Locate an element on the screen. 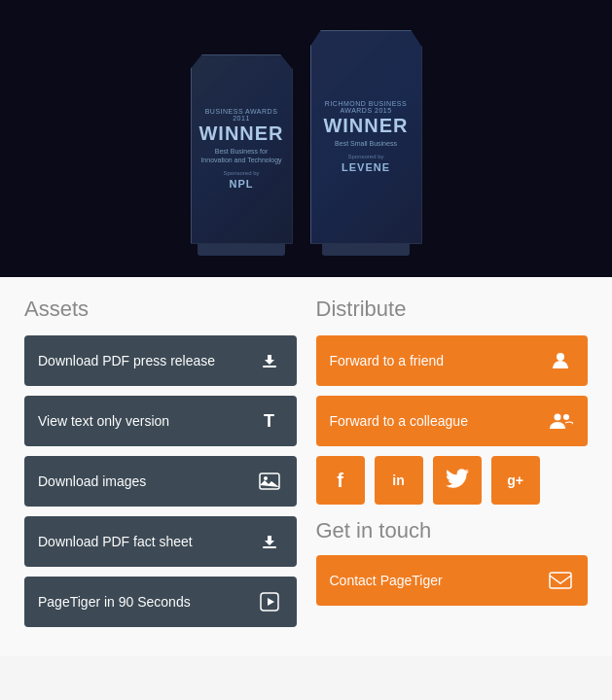 This screenshot has height=700, width=612. trophy-left-winner: WINNER is located at coordinates (241, 133).